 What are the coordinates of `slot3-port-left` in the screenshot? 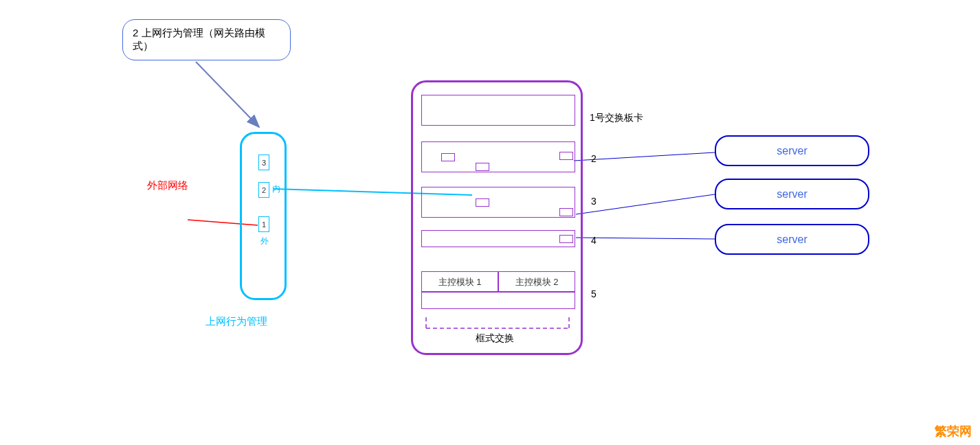 It's located at (482, 203).